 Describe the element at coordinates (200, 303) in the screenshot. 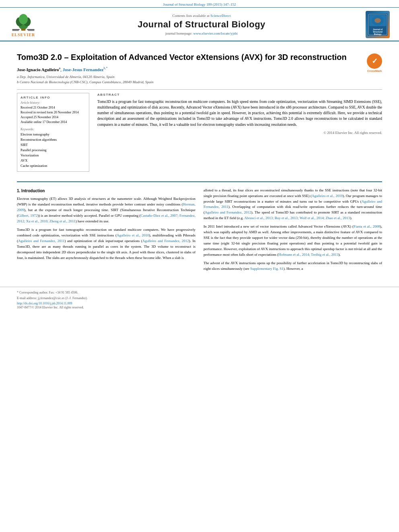

I see `footer-doi: http://dx.doi.org/10.1016/j.jsb.2014.11.…` at that location.